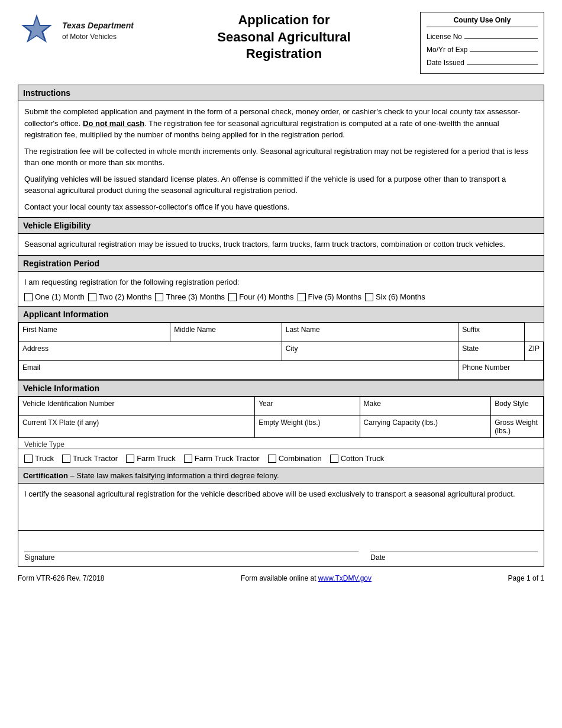 This screenshot has width=562, height=728. I want to click on license-no-row: License No, so click(482, 36).